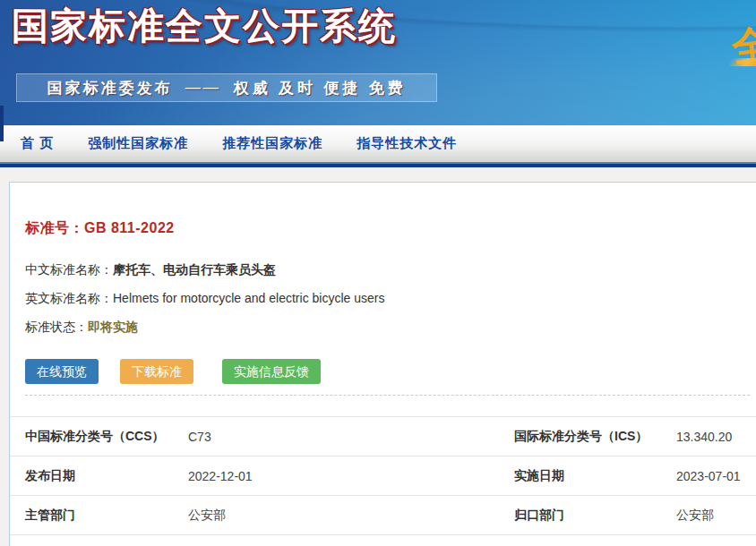 The height and width of the screenshot is (546, 756). Describe the element at coordinates (391, 229) in the screenshot. I see `standard-number-line: 标准号：GB 811-2022` at that location.